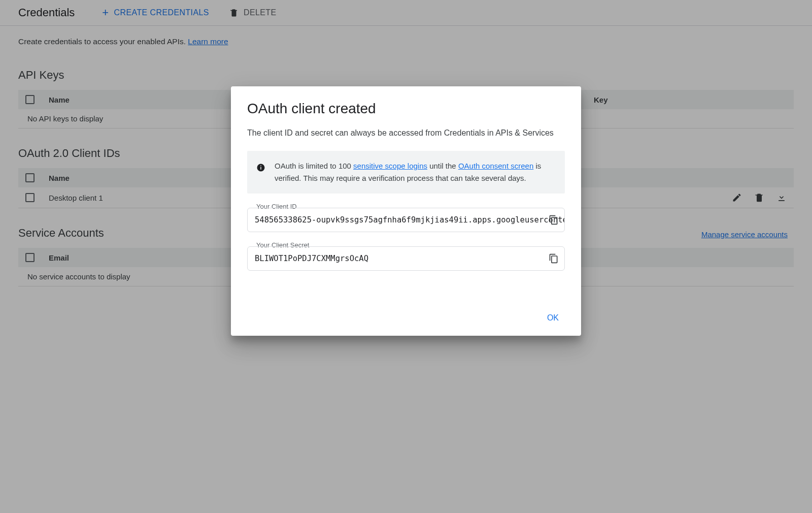  What do you see at coordinates (406, 220) in the screenshot?
I see `client-id-value: 548565338625-oupvk9ssgs75agfnha6f9mjkjia…` at bounding box center [406, 220].